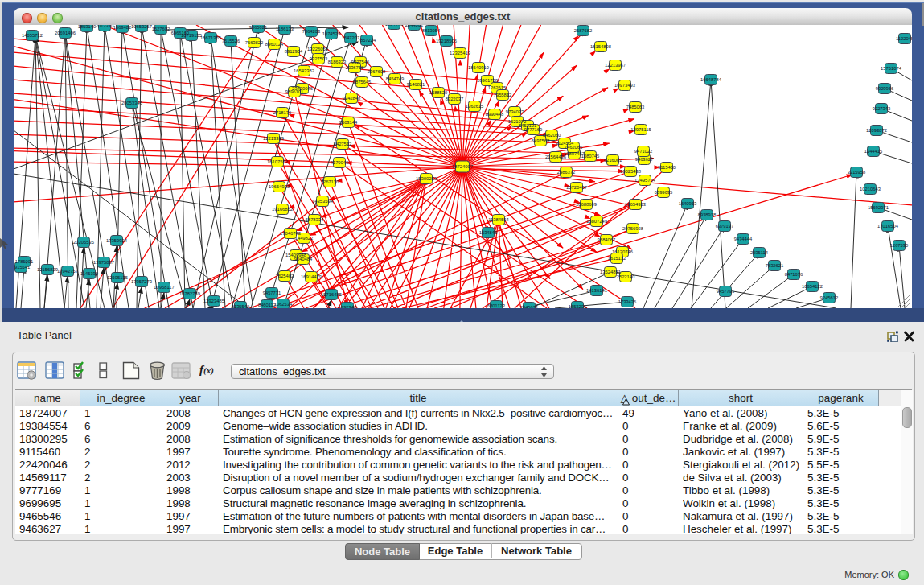  Describe the element at coordinates (881, 109) in the screenshot. I see `svg-text: 9227343` at that location.